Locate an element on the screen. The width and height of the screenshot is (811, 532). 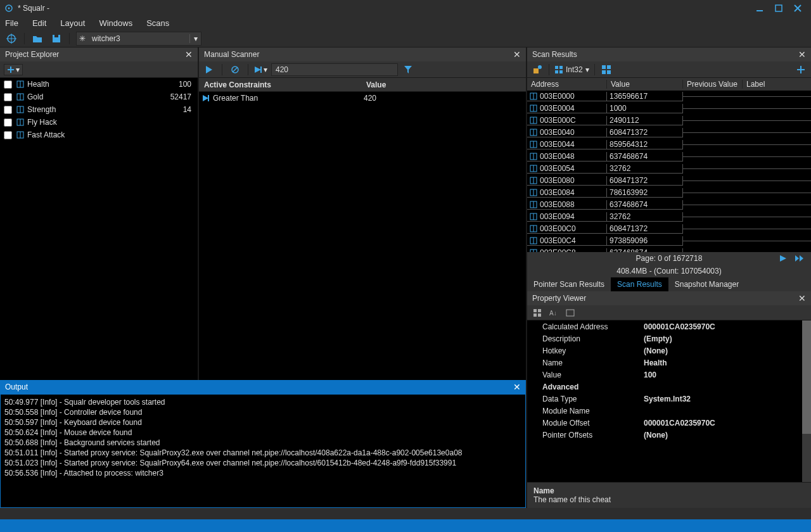
property-row: Data TypeSystem.Int32 is located at coordinates (669, 399).